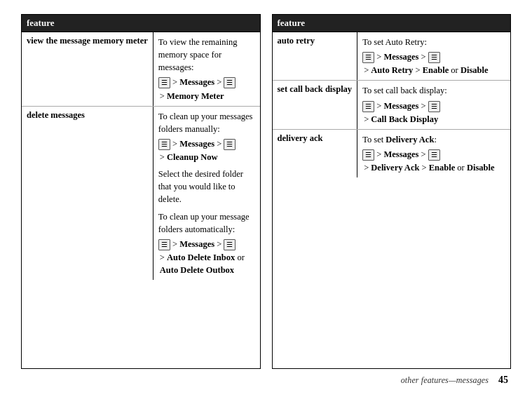  What do you see at coordinates (141, 24) in the screenshot?
I see `left-table-header: feature` at bounding box center [141, 24].